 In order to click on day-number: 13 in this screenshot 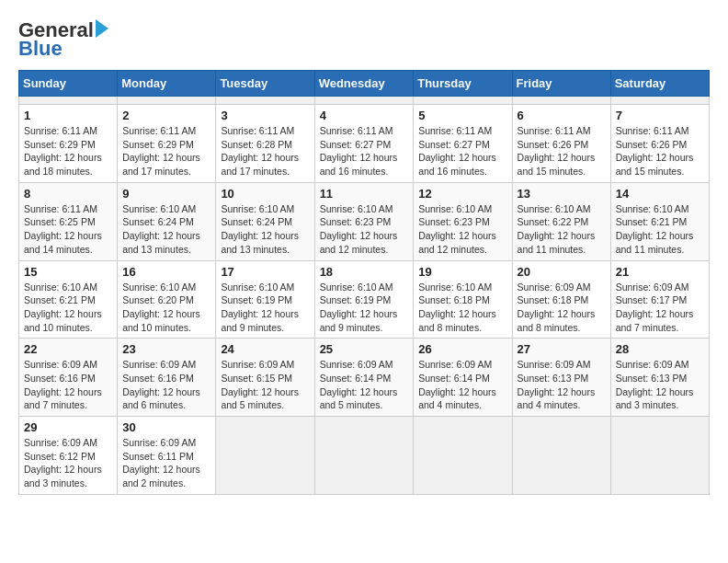, I will do `click(562, 193)`.